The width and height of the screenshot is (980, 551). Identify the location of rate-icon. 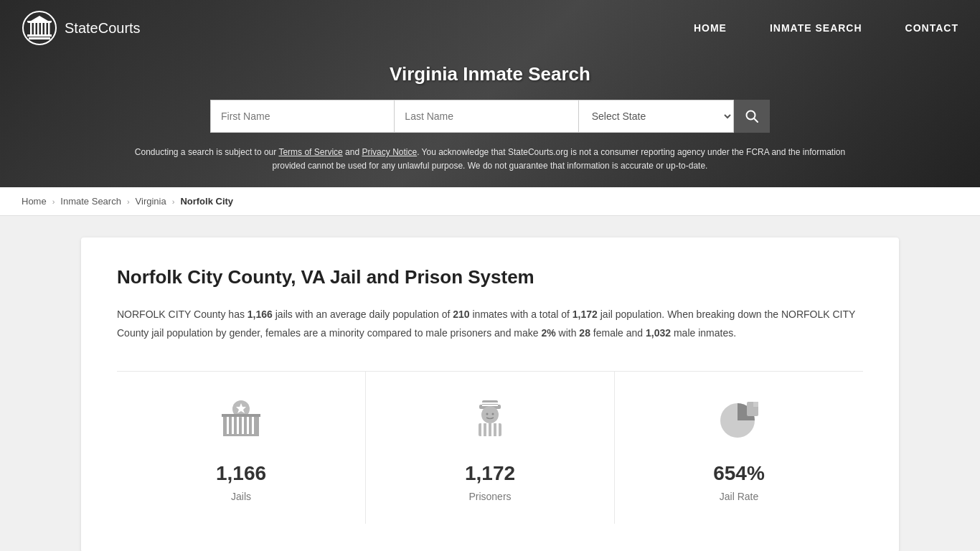
(739, 422).